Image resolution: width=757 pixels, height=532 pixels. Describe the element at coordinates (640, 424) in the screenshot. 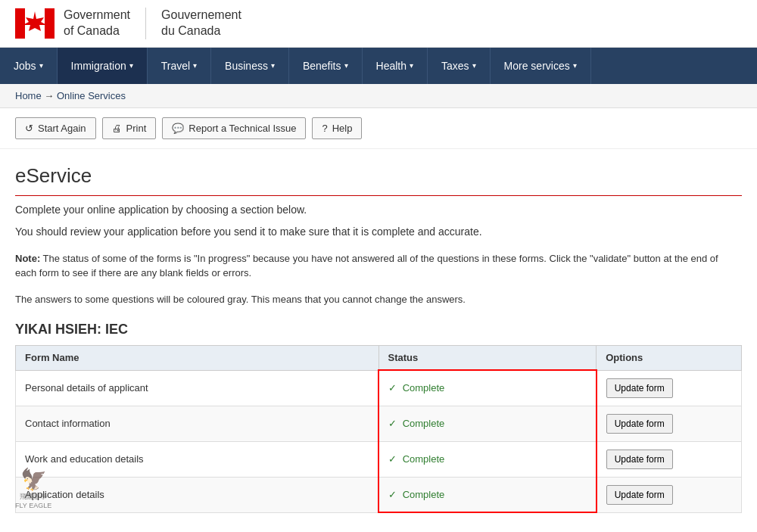

I see `update-form-button-2: Update form` at that location.